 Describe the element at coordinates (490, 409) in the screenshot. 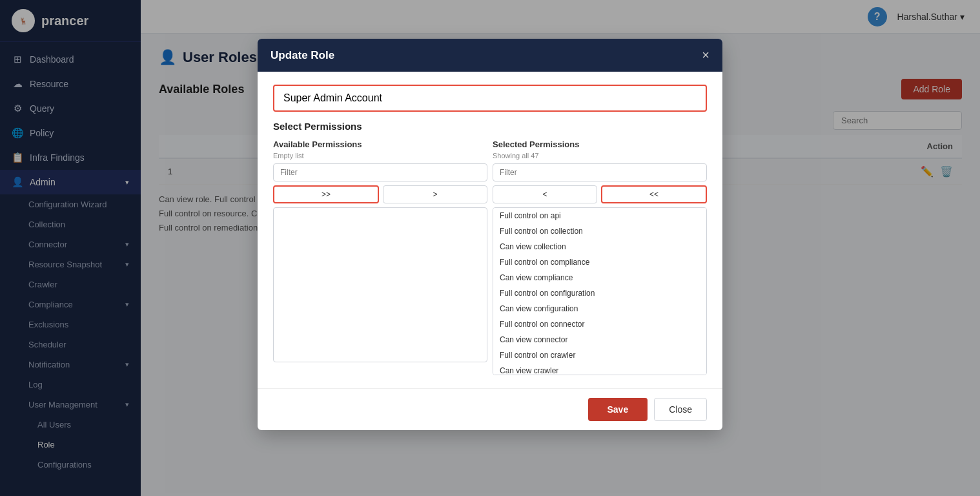

I see `modal-footer: Save Close` at that location.